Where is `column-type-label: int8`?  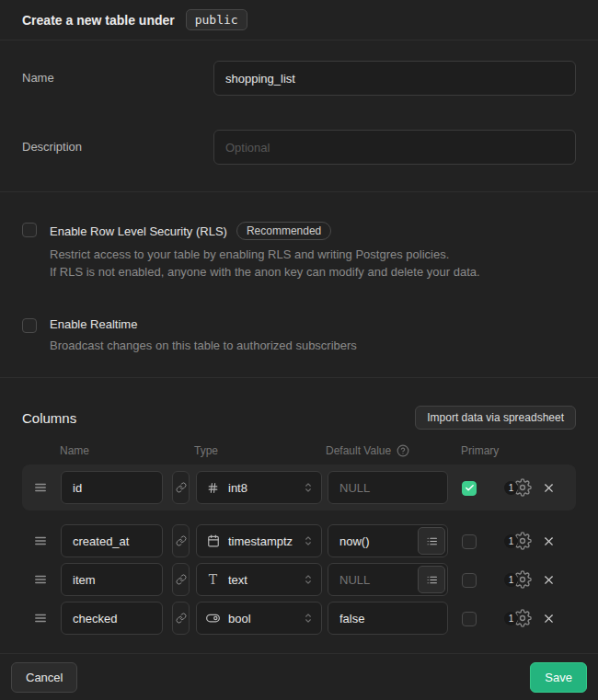 column-type-label: int8 is located at coordinates (261, 488).